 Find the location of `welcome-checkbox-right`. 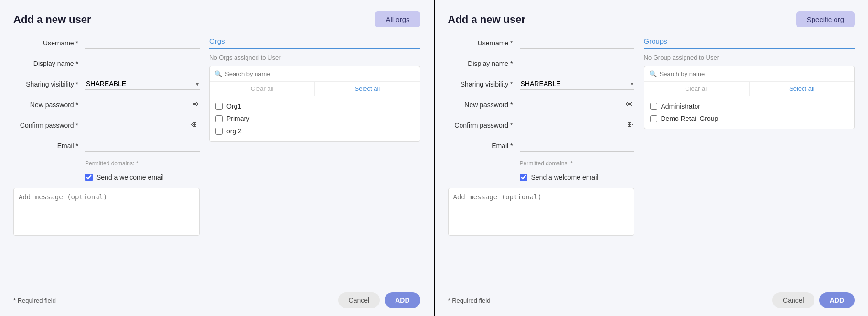

welcome-checkbox-right is located at coordinates (524, 177).